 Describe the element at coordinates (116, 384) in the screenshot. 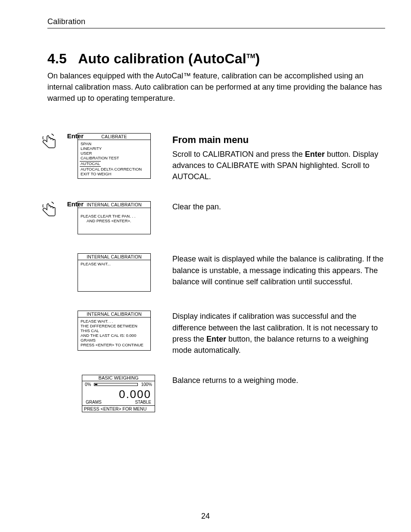

I see `progress-bar` at that location.